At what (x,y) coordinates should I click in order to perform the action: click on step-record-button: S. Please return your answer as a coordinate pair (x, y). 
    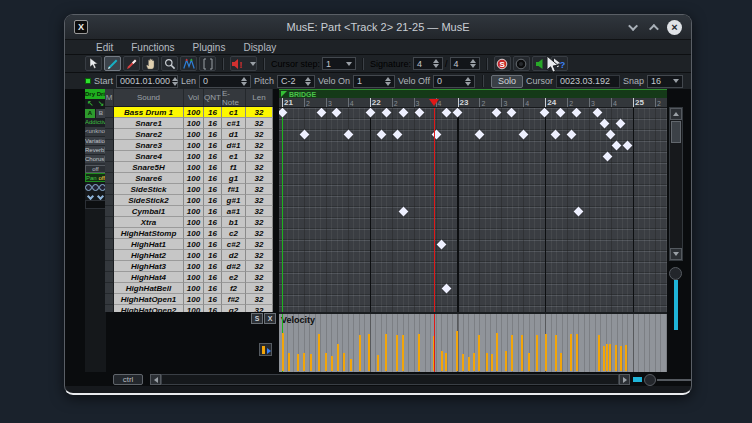
    Looking at the image, I should click on (502, 64).